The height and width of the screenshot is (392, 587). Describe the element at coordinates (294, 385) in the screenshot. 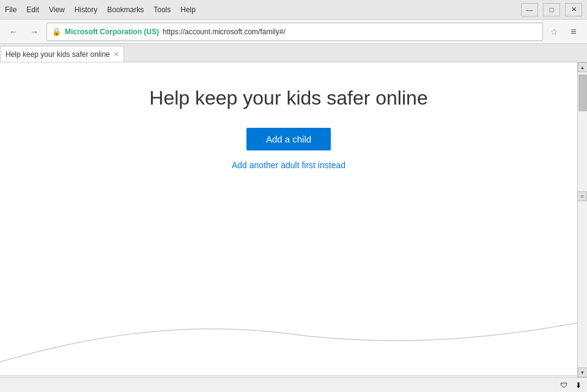

I see `status-bar: 🛡 ⬇` at that location.